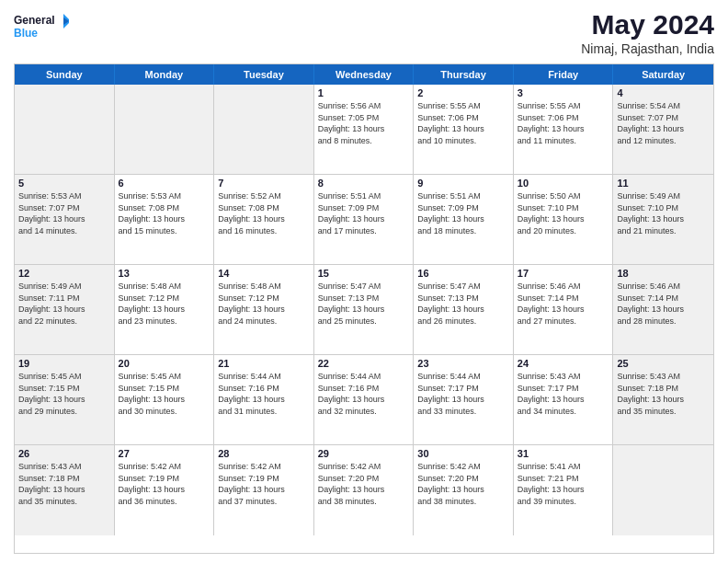  What do you see at coordinates (364, 309) in the screenshot?
I see `calendar-cell: 15Sunrise: 5:47 AM Sunset: 7:13 PM Dayli…` at bounding box center [364, 309].